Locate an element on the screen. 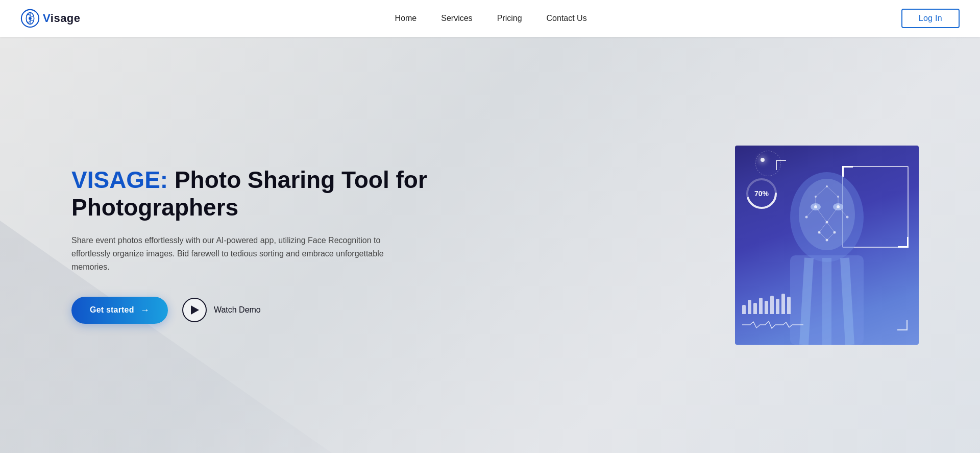 This screenshot has width=980, height=453. logo-text: Visage is located at coordinates (62, 18).